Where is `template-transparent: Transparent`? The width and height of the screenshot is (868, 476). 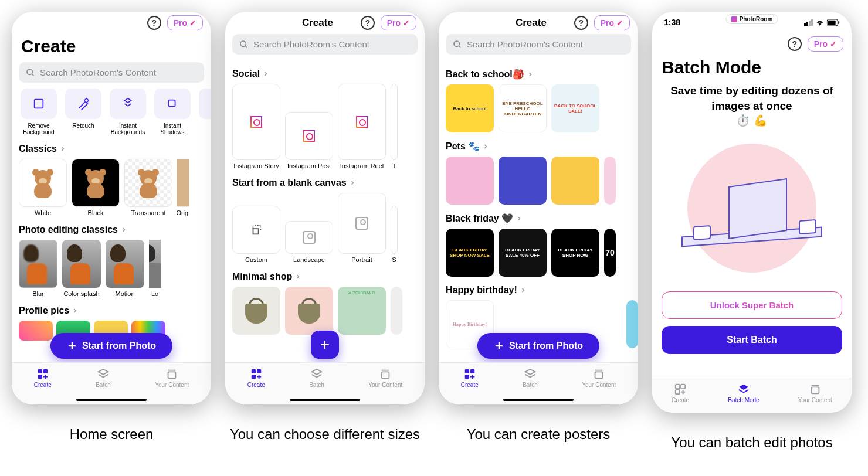
template-transparent: Transparent is located at coordinates (148, 188).